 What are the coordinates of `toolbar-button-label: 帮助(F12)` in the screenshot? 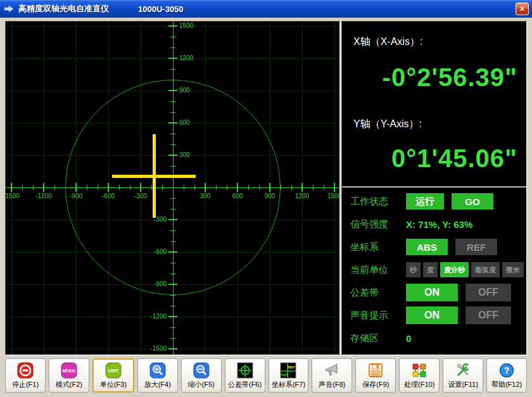 It's located at (507, 385).